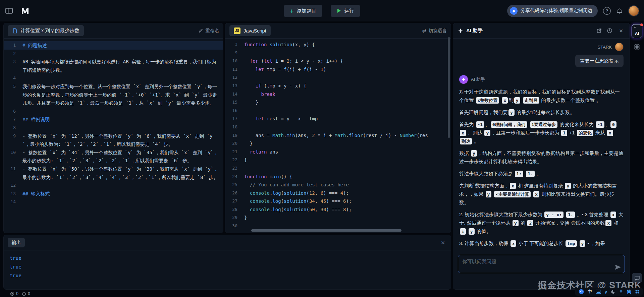 This screenshot has height=297, width=644. Describe the element at coordinates (113, 95) in the screenshot. I see `problem-line: 5我们假设每一步对应到每一个位置。从一个整数位置 `x` 走到另外一个整数位置 …` at that location.